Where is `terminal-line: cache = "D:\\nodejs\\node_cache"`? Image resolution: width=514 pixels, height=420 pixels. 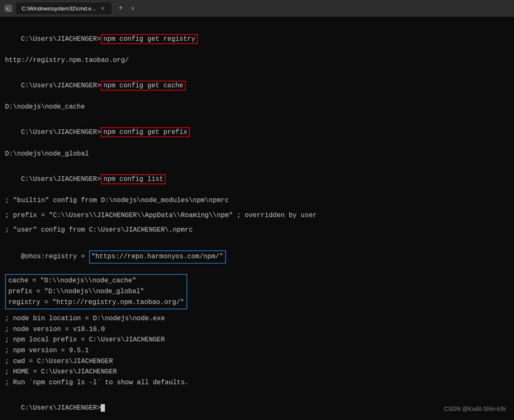 terminal-line: cache = "D:\\nodejs\\node_cache" is located at coordinates (96, 281).